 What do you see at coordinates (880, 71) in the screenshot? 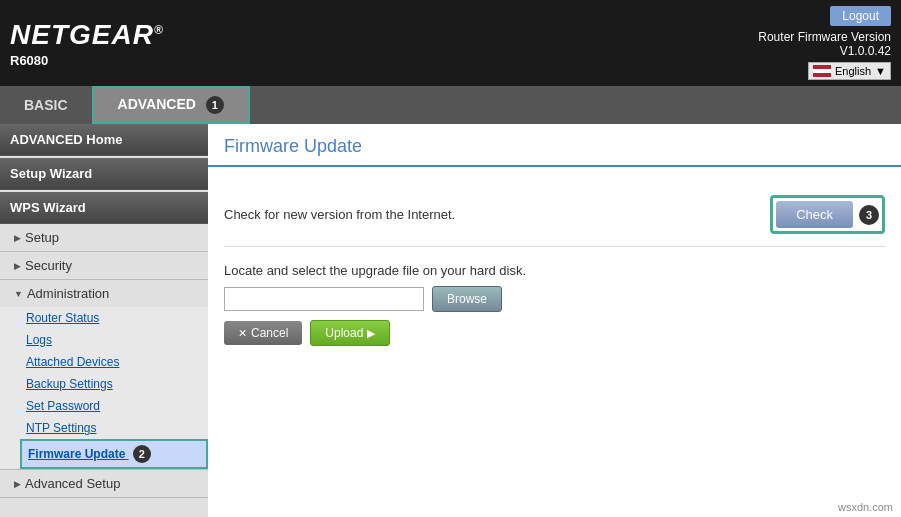
I see `chevron-down-icon: ▼` at bounding box center [880, 71].